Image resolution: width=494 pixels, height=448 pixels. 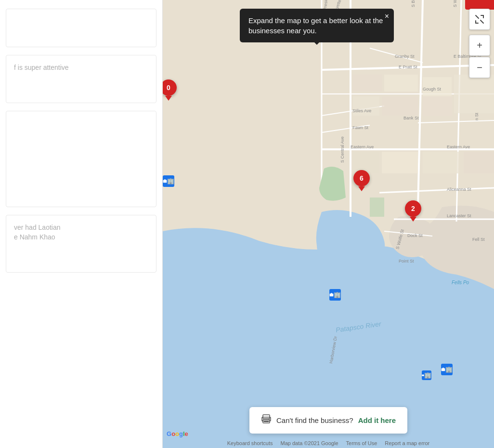 What do you see at coordinates (480, 19) in the screenshot?
I see `expand-map-button` at bounding box center [480, 19].